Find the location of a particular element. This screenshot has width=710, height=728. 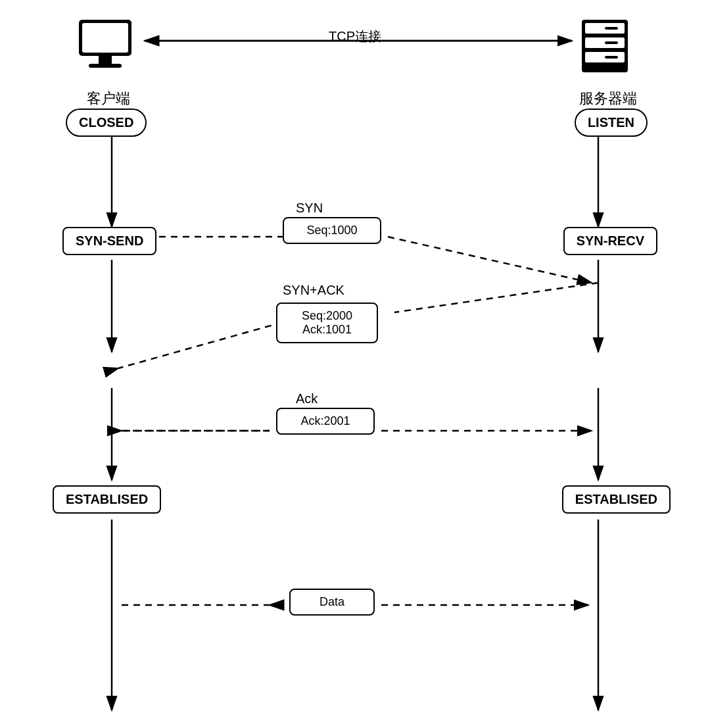

ack-packet: Ack:2001 is located at coordinates (325, 421).